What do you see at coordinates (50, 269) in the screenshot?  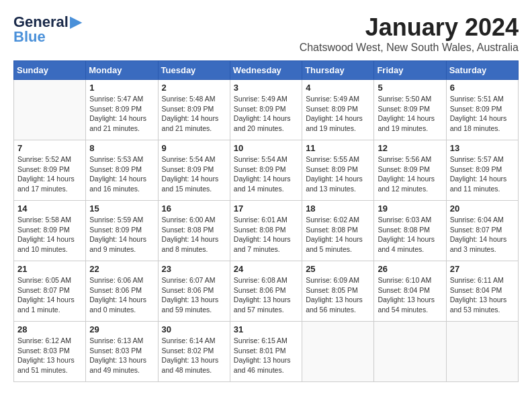 I see `day-number: 21` at bounding box center [50, 269].